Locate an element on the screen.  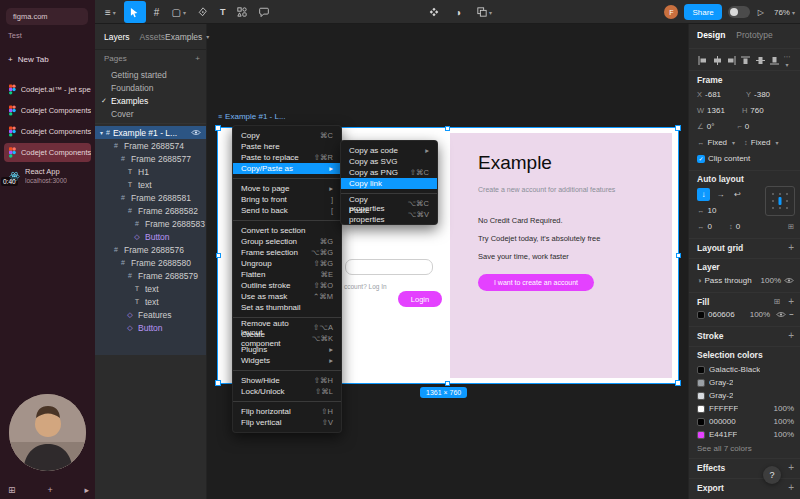
menu-item: Outline stroke⇧⌘O is located at coordinates (287, 286).